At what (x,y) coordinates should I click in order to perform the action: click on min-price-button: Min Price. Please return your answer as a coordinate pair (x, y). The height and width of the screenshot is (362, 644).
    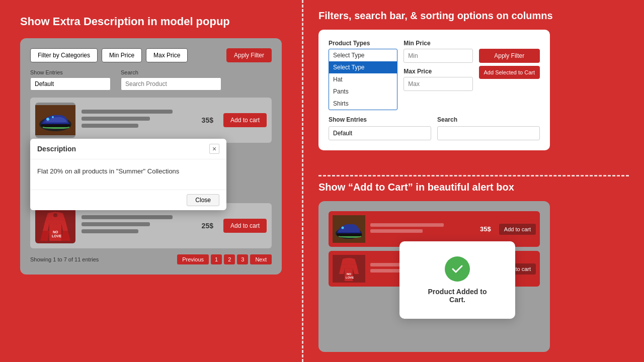
    Looking at the image, I should click on (122, 55).